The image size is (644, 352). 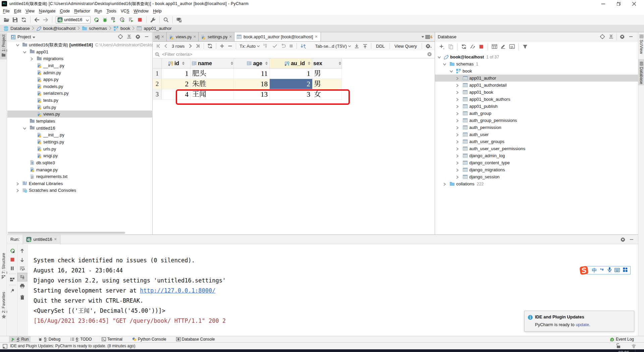 I want to click on toolwindow-button-4-run: 4: Run, so click(x=20, y=339).